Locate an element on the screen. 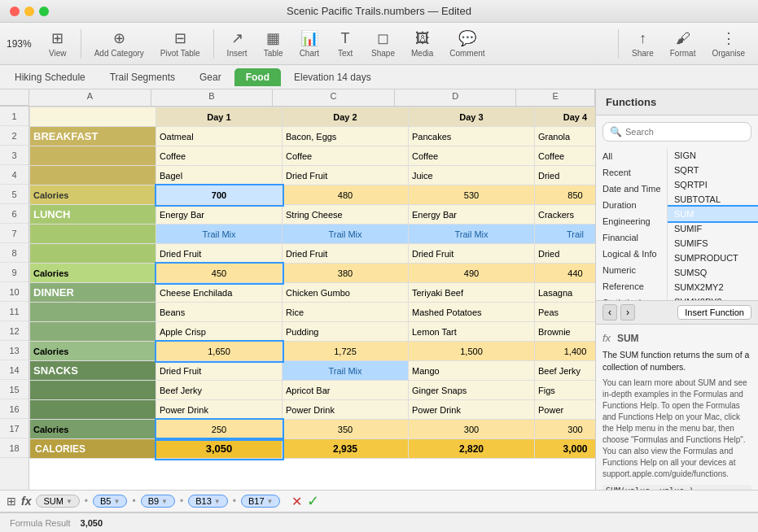 This screenshot has height=532, width=758. cell-a9: Calories is located at coordinates (93, 273).